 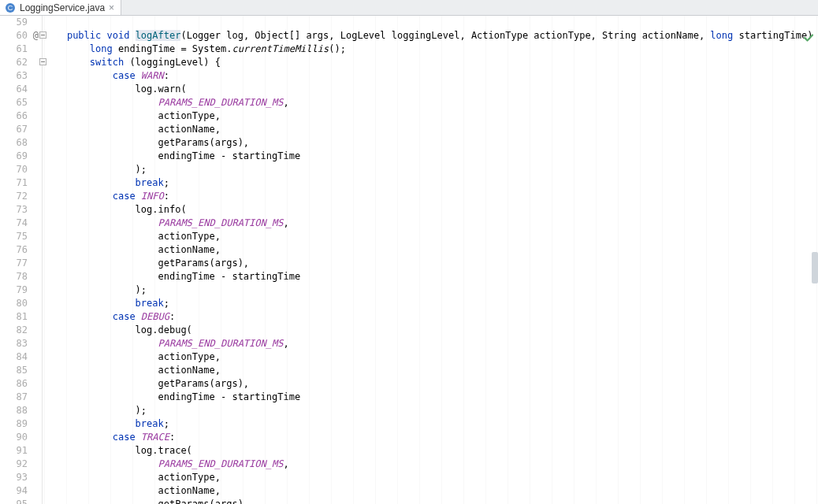 I want to click on line-number: 81, so click(x=14, y=317).